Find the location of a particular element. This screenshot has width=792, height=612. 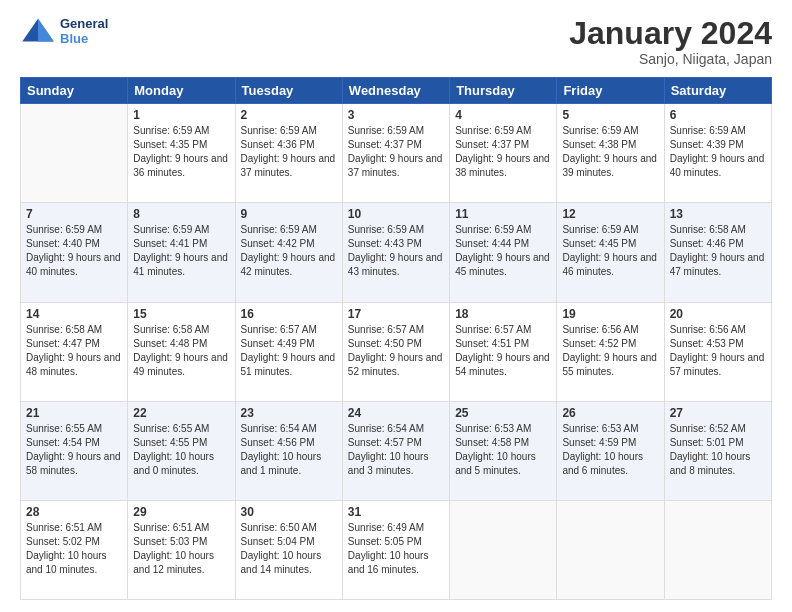

date-number: 28 is located at coordinates (74, 512).